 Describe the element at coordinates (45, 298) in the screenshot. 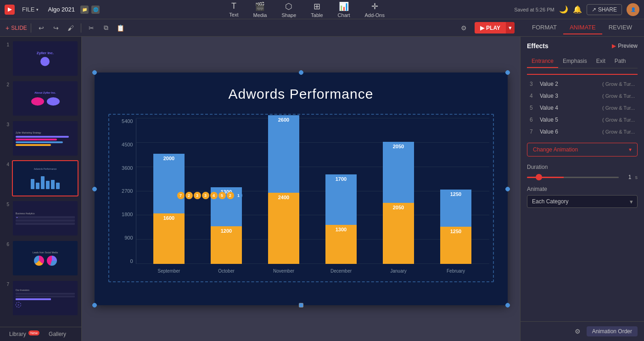

I see `slide-preview-7: Our Investors +` at that location.